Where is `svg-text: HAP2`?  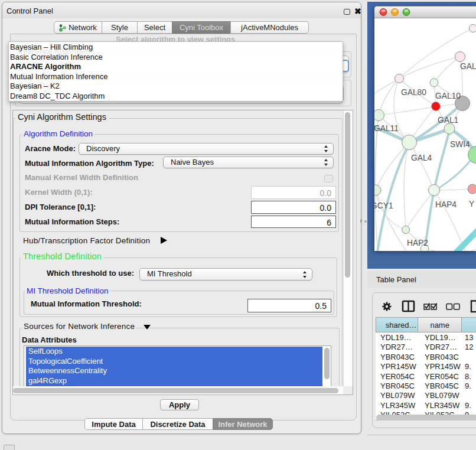
svg-text: HAP2 is located at coordinates (418, 243).